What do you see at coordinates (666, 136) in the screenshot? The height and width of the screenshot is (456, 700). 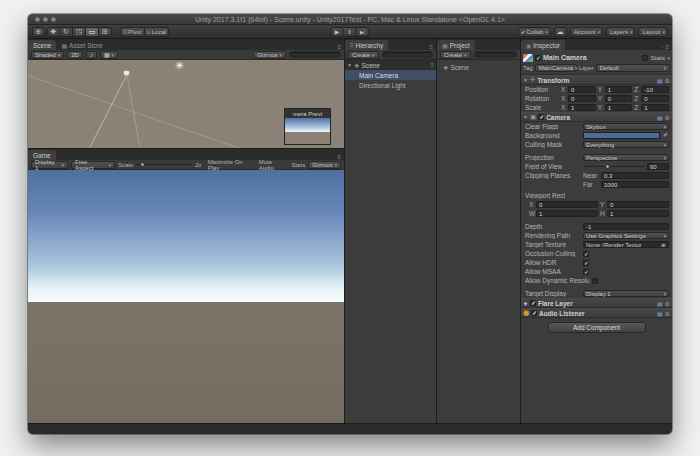 I see `eyedropper-icon: ✐` at bounding box center [666, 136].